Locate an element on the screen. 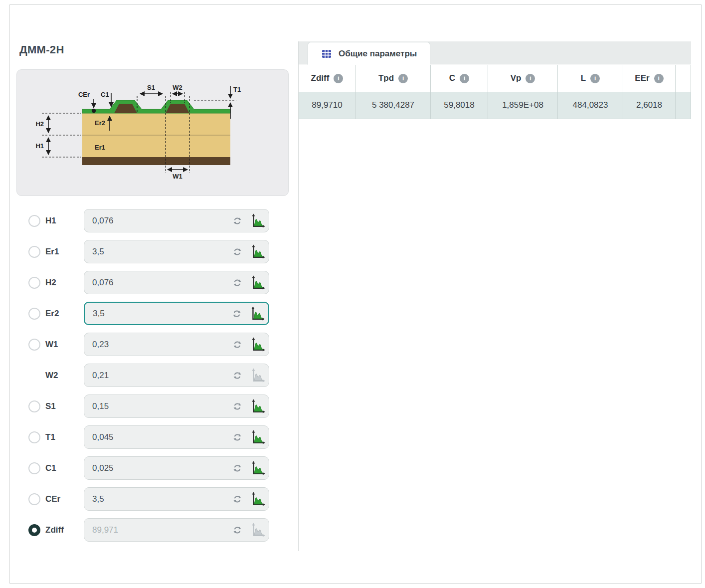 The height and width of the screenshot is (588, 705). parameter-row: Er2 is located at coordinates (152, 313).